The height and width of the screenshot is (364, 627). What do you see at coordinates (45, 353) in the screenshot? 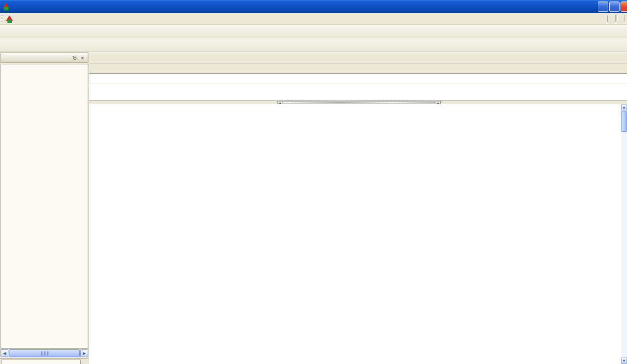
I see `sidebar-horizontal-scrollbar: ◀ ▐▐▐ ▶` at bounding box center [45, 353].